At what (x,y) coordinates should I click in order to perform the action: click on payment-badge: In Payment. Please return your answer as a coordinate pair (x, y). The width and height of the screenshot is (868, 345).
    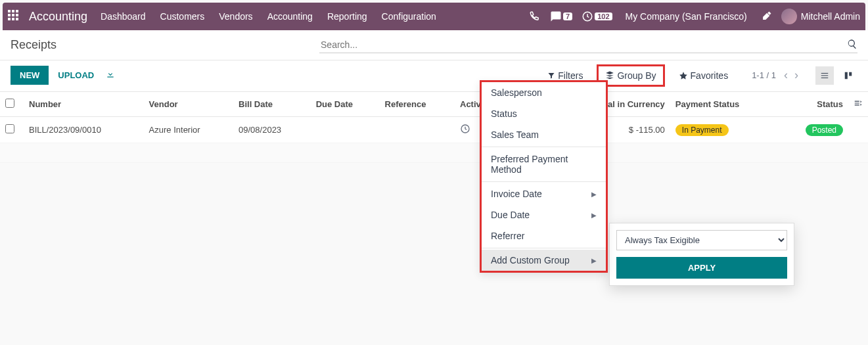
    Looking at the image, I should click on (702, 130).